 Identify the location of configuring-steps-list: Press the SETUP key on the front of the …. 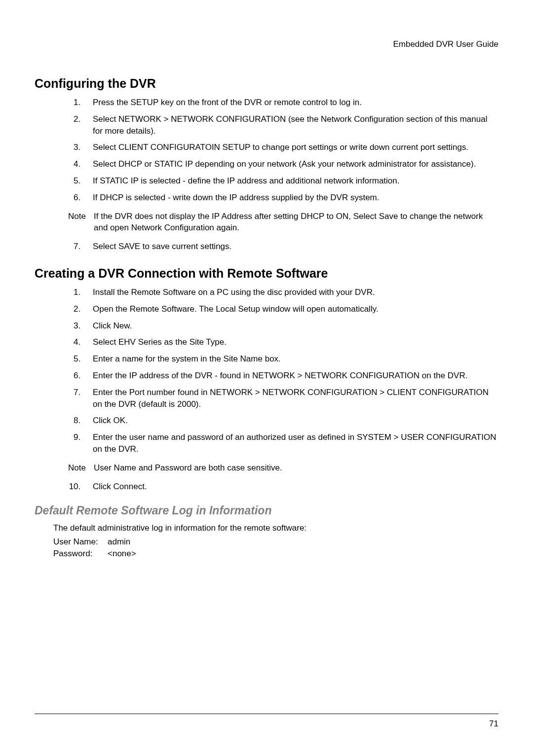
(266, 150).